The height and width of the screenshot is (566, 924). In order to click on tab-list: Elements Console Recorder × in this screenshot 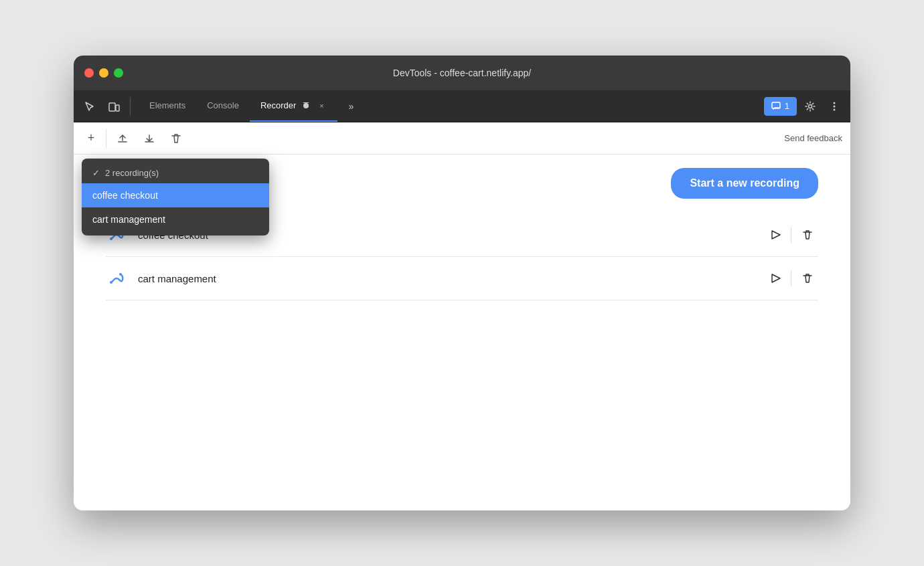, I will do `click(238, 106)`.